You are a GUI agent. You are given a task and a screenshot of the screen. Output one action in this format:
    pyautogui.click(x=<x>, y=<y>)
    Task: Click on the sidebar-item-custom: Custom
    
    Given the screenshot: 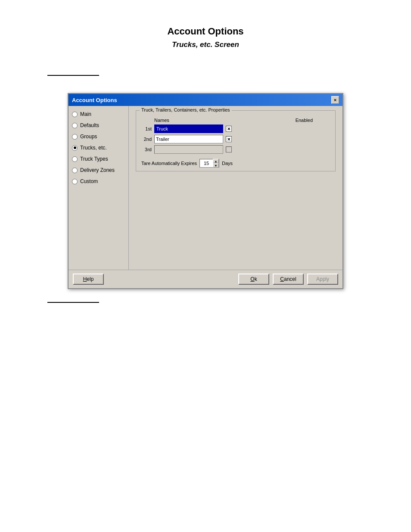 What is the action you would take?
    pyautogui.click(x=98, y=181)
    